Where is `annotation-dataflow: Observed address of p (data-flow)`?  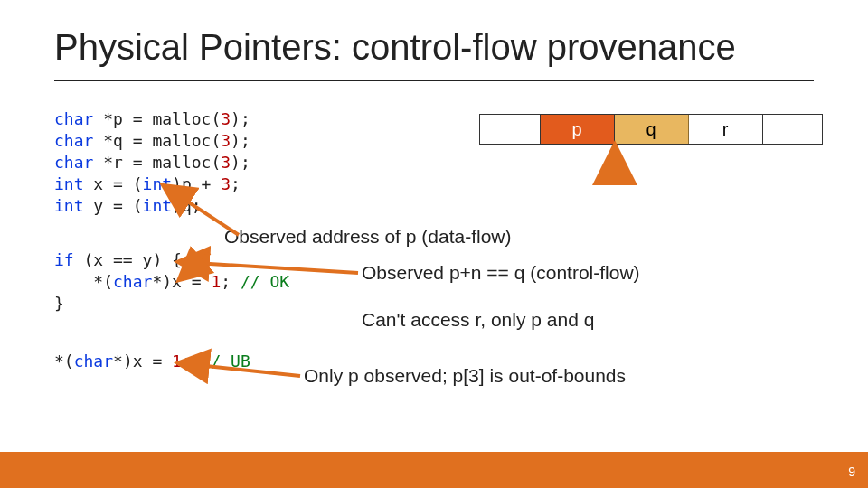
annotation-dataflow: Observed address of p (data-flow) is located at coordinates (367, 237).